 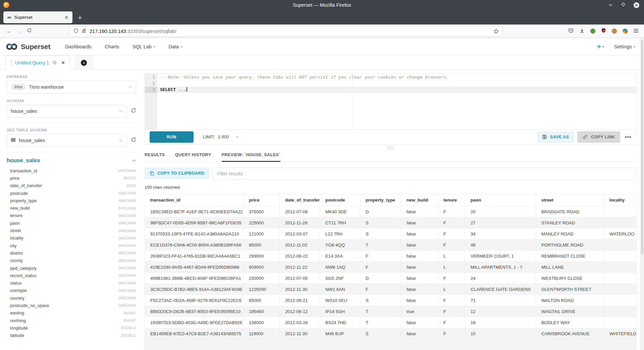 I want to click on downloads-icon, so click(x=582, y=31).